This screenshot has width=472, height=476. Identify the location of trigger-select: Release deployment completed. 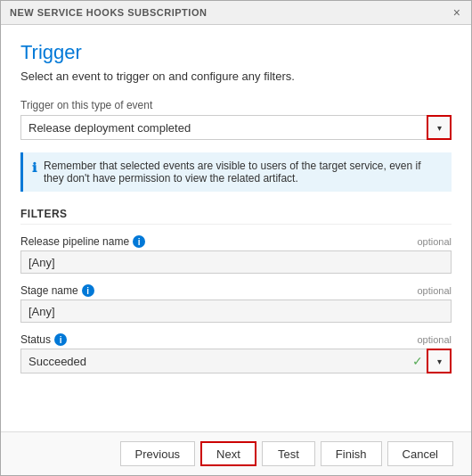
(236, 127).